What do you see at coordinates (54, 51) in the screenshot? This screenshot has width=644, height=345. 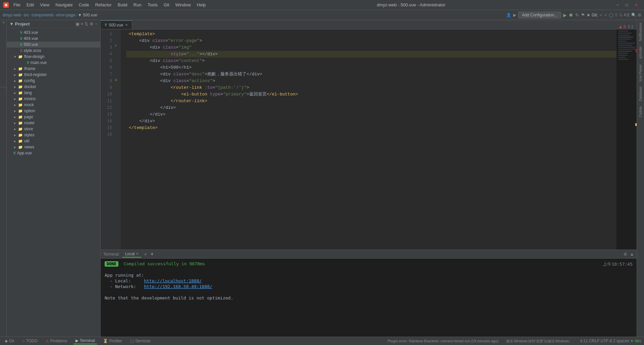 I see `tree-item-style: S style.scss` at bounding box center [54, 51].